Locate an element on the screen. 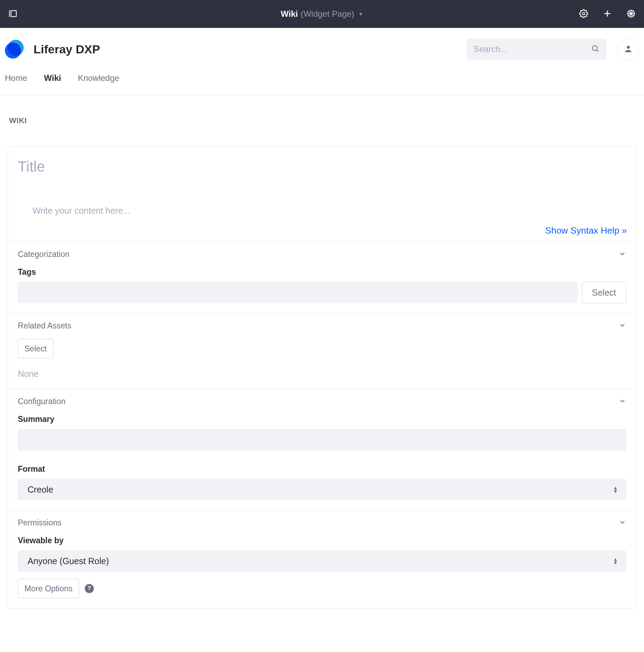 This screenshot has width=644, height=652. tags-input is located at coordinates (298, 293).